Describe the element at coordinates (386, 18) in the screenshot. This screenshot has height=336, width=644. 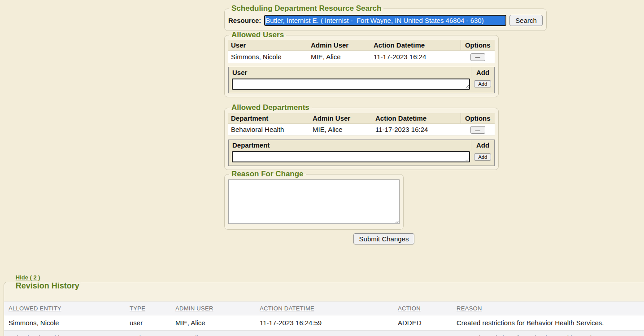
I see `resource-search-section: Scheduling Department Resource Search Re…` at that location.